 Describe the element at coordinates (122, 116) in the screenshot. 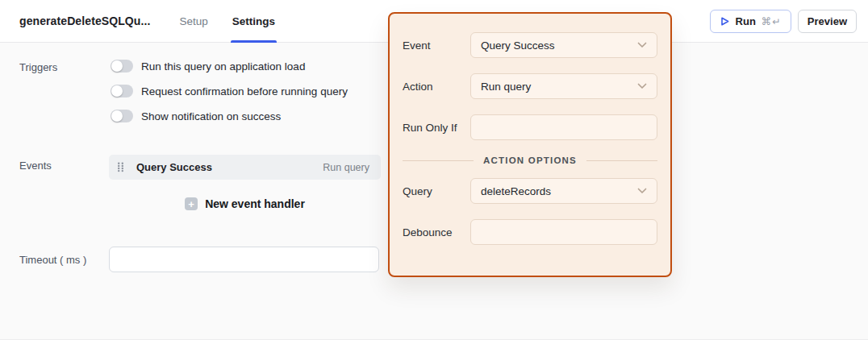

I see `toggle-notification` at that location.